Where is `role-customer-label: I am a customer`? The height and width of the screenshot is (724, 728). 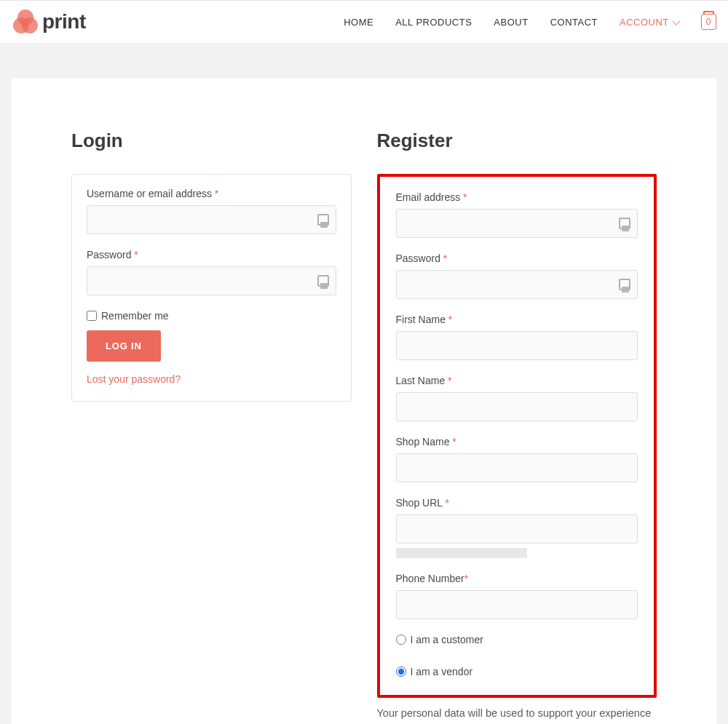 role-customer-label: I am a customer is located at coordinates (447, 640).